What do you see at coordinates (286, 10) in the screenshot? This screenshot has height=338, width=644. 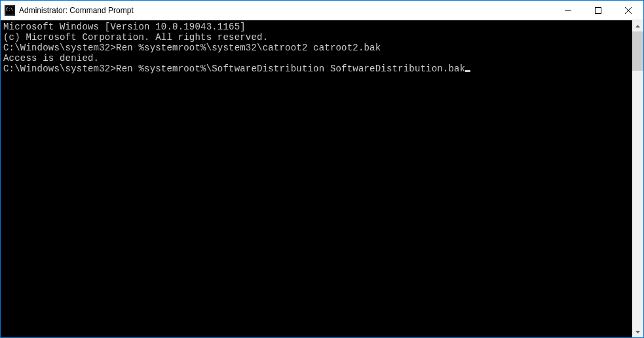 I see `window-title: Administrator: Command Prompt` at bounding box center [286, 10].